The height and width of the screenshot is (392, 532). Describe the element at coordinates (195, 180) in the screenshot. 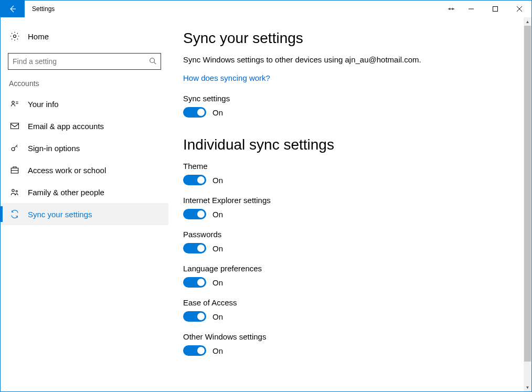

I see `theme-toggle` at that location.